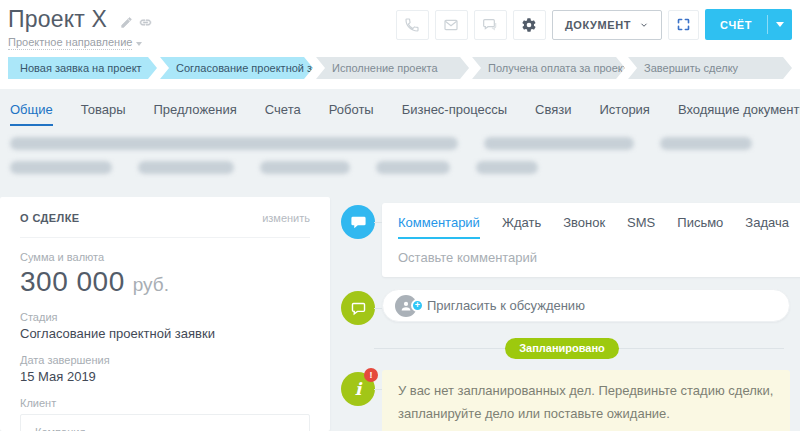  I want to click on stage-execution: Исполнение проекта, so click(392, 68).